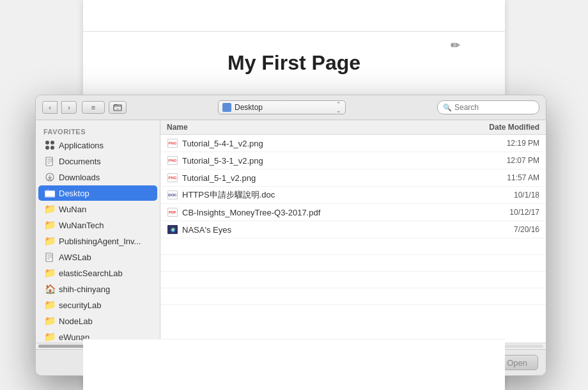  Describe the element at coordinates (353, 128) in the screenshot. I see `file-list-header: Name Date Modified` at that location.